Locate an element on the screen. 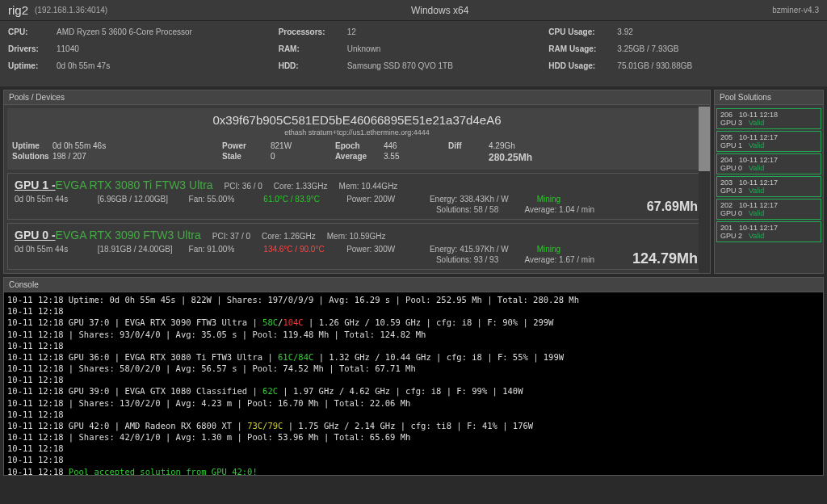 The image size is (827, 504). solution-item: 20610-11 12:18GPU 3Valid is located at coordinates (769, 119).